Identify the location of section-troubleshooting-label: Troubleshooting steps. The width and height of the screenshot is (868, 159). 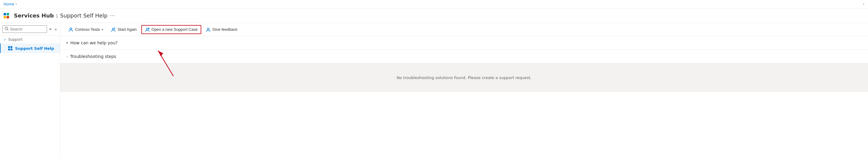
(93, 56).